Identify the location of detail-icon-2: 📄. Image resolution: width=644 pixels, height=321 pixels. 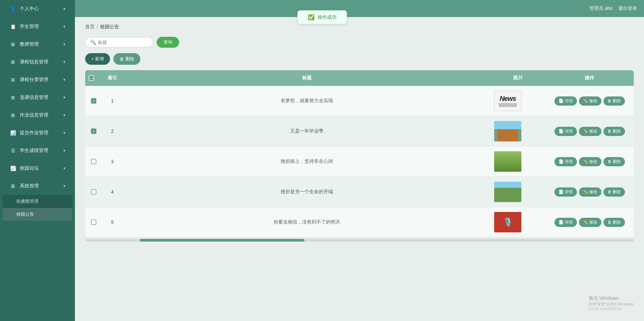
(561, 131).